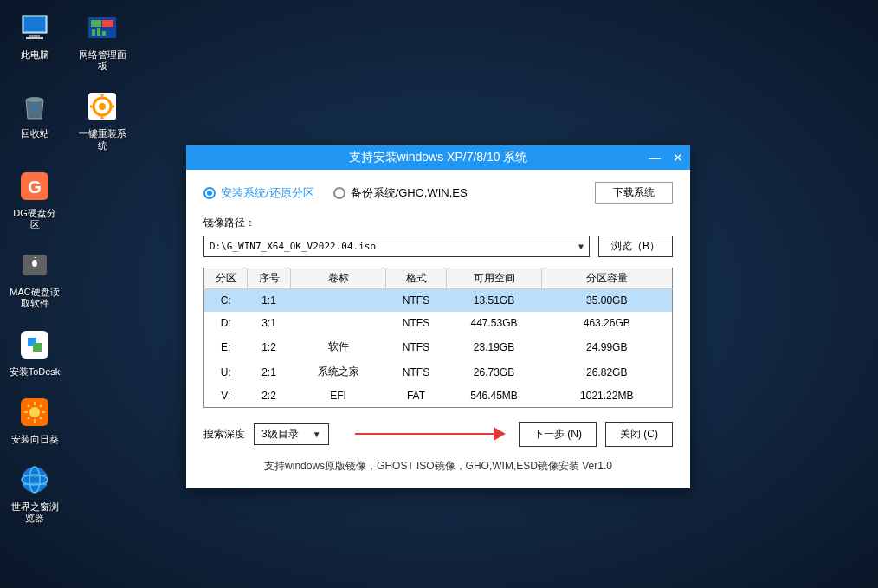 The image size is (878, 588). Describe the element at coordinates (35, 133) in the screenshot. I see `icon-label: 回收站` at that location.